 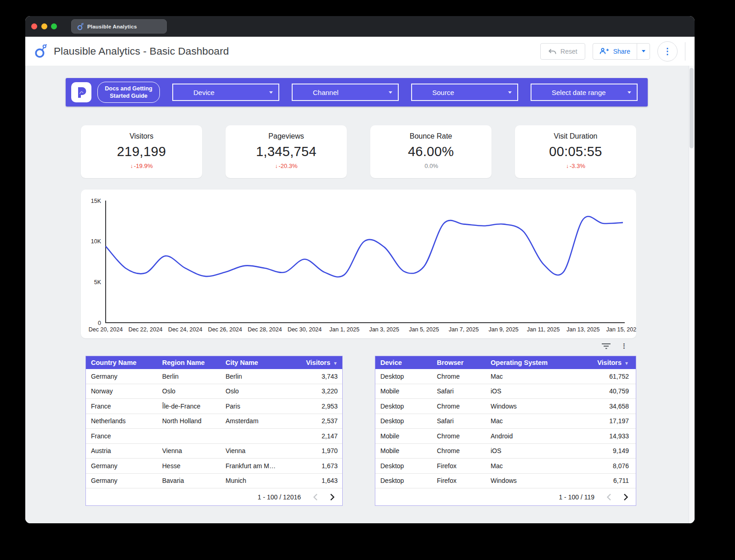 I want to click on tab-title: Plausible Analytics, so click(x=112, y=27).